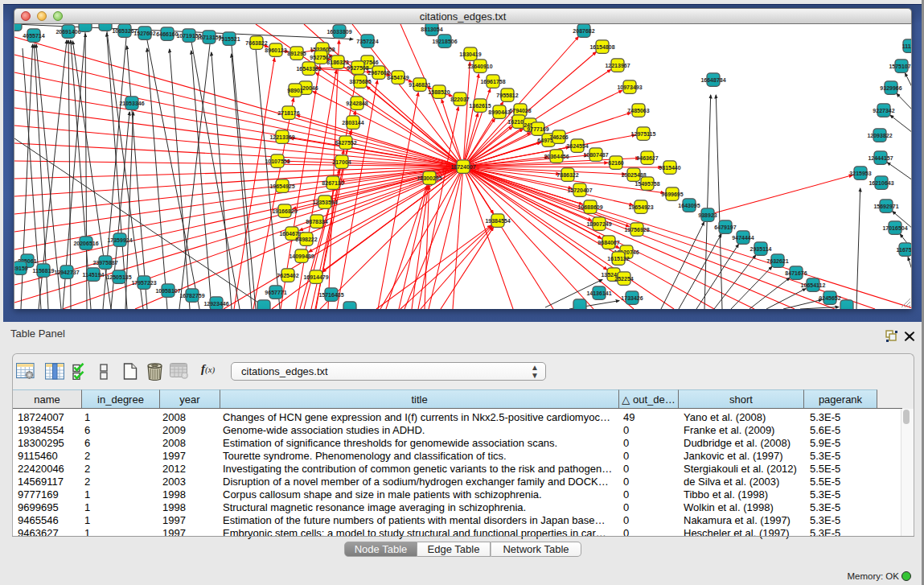 The width and height of the screenshot is (924, 585). I want to click on svg-text: 7663822, so click(256, 43).